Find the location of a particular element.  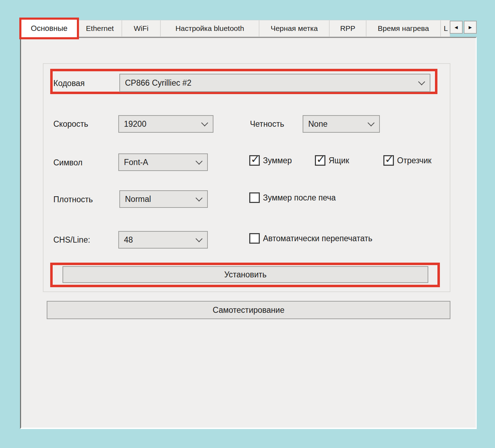

auto-reprint-checkbox-label: Автоматически перепечатать is located at coordinates (318, 239).